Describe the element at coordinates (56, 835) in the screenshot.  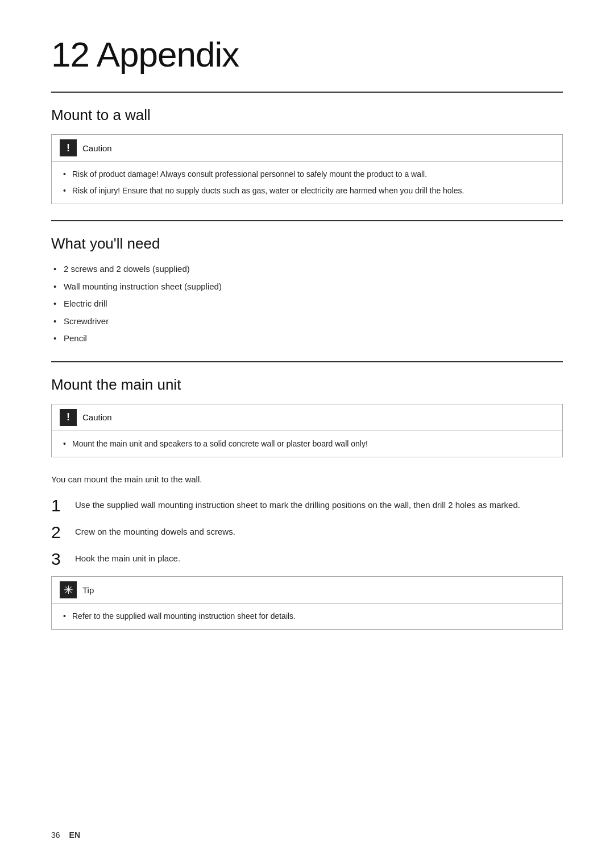
I see `page-number: 36` at that location.